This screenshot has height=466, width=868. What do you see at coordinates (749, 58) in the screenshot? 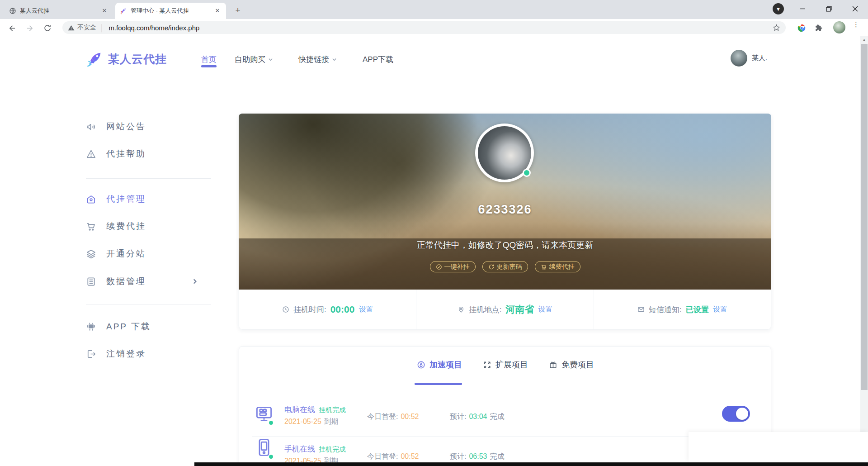
I see `user-menu: 某人.` at bounding box center [749, 58].